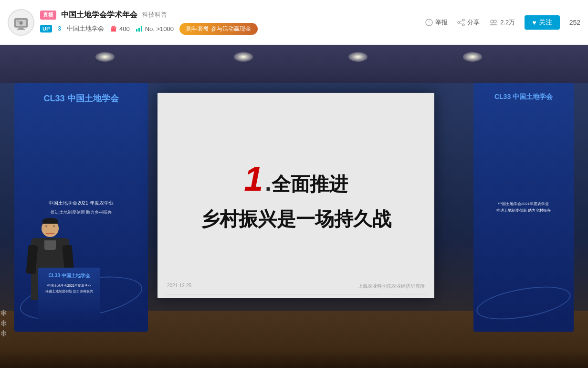 Image resolution: width=588 pixels, height=368 pixels. I want to click on avatar, so click(21, 22).